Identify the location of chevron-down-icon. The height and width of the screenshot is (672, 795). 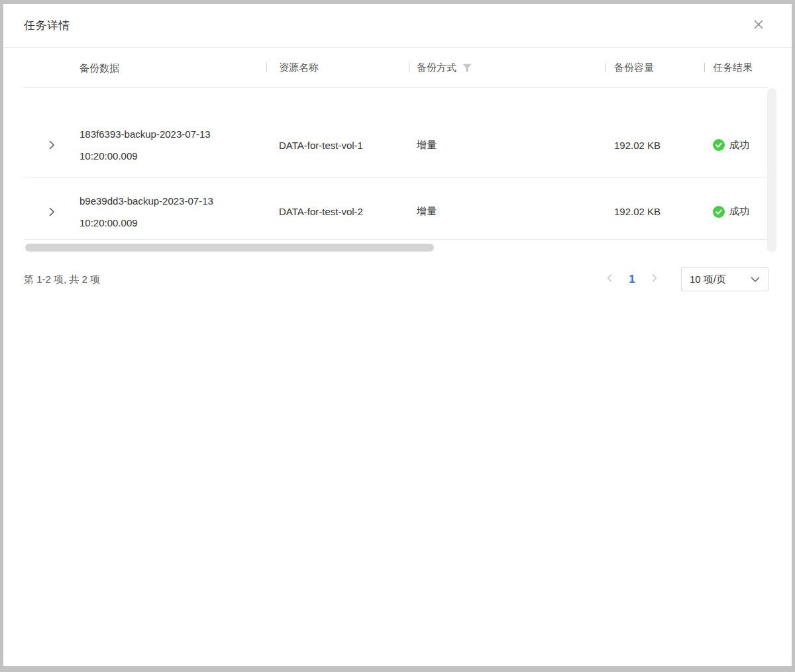
(755, 279).